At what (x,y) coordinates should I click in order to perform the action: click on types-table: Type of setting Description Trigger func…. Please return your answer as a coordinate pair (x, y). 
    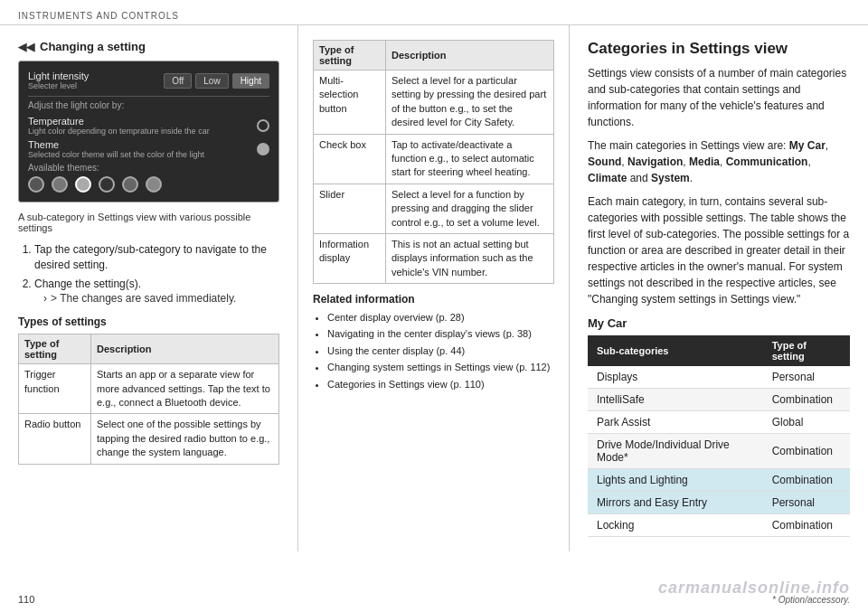
    Looking at the image, I should click on (148, 399).